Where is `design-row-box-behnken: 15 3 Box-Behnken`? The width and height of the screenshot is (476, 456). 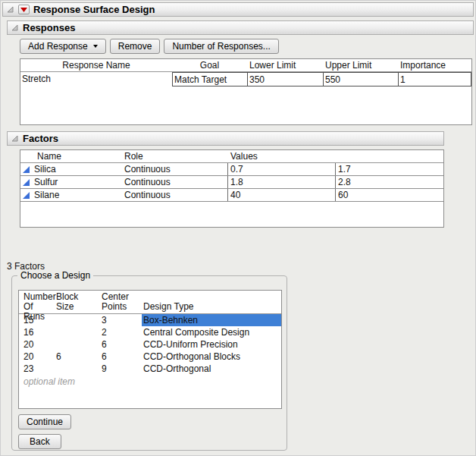
design-row-box-behnken: 15 3 Box-Behnken is located at coordinates (150, 320).